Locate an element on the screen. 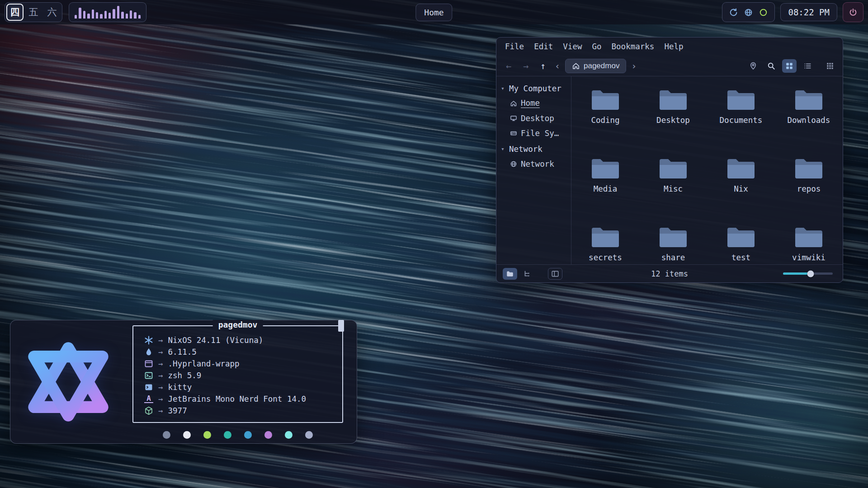 This screenshot has height=488, width=868. side-pane-toggle is located at coordinates (555, 274).